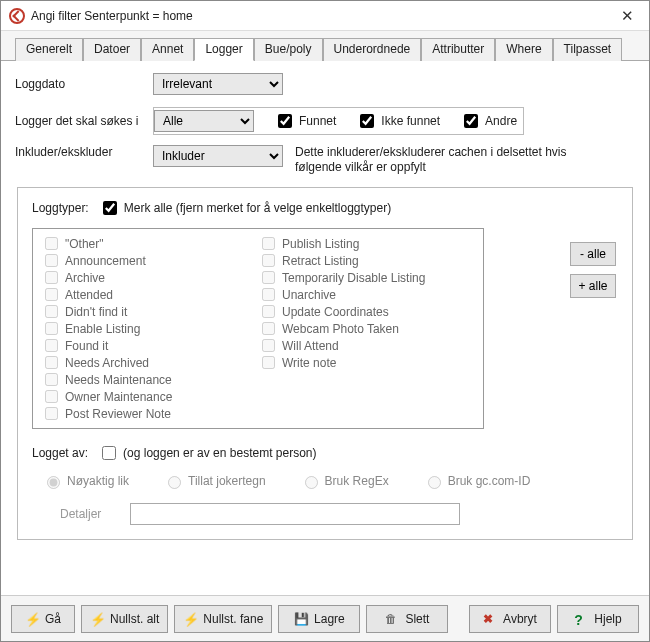 The height and width of the screenshot is (642, 650). I want to click on tab-underordnede: Underordnede, so click(372, 50).